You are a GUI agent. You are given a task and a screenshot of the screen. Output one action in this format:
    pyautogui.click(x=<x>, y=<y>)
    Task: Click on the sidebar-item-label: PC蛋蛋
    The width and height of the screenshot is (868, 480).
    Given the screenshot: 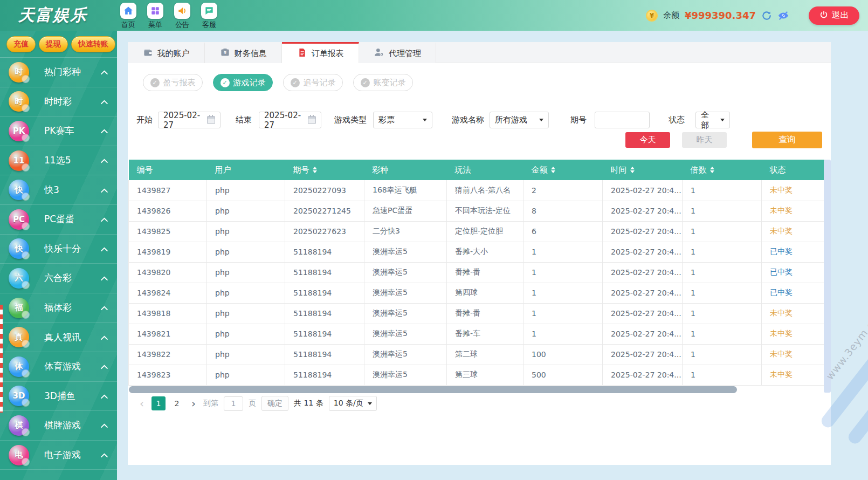 What is the action you would take?
    pyautogui.click(x=72, y=219)
    